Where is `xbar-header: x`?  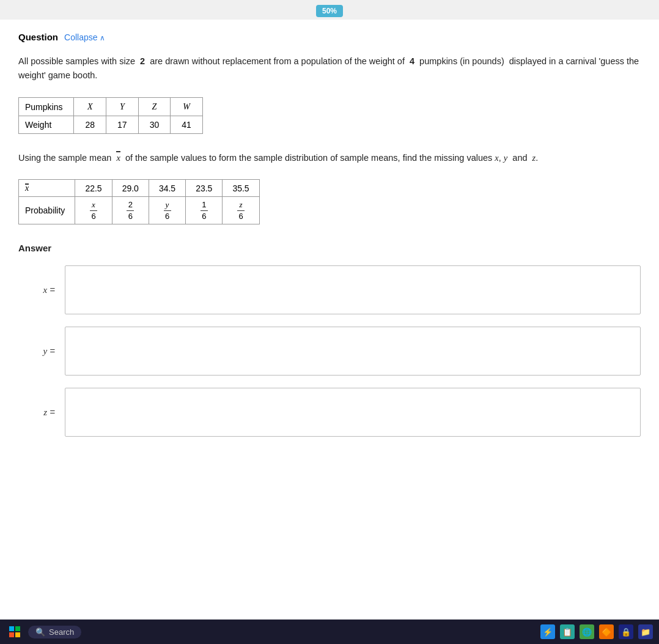 xbar-header: x is located at coordinates (27, 188).